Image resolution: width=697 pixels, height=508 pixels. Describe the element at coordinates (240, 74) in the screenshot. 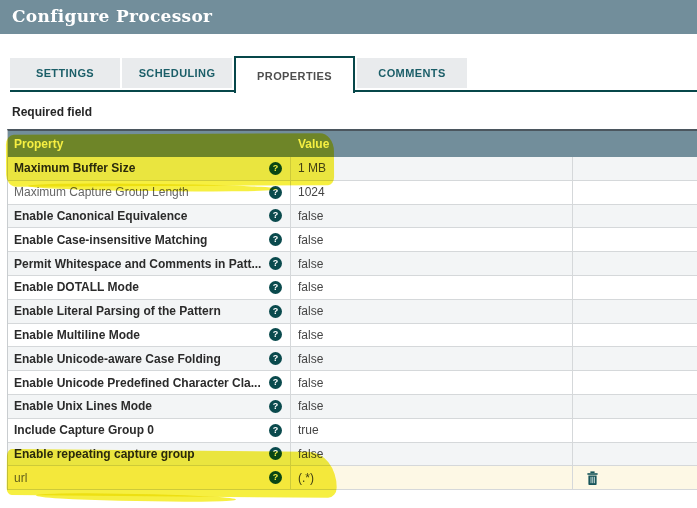

I see `tab-bar: SETTINGSSCHEDULINGPROPERTIESCOMMENTS` at that location.